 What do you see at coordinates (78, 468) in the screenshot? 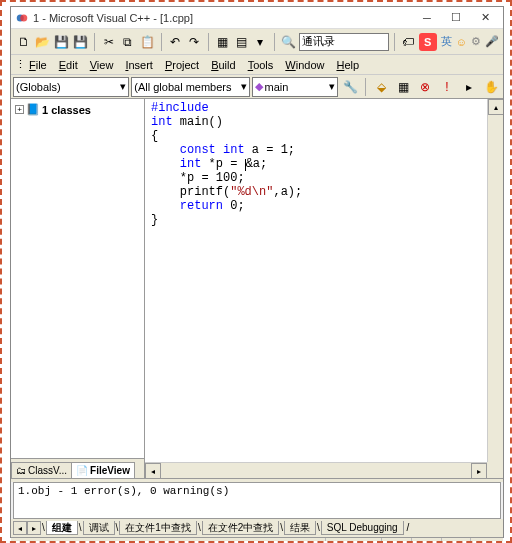
I see `workspace-tabs: 🗂 ClassV... 📄 FileView` at bounding box center [78, 468].